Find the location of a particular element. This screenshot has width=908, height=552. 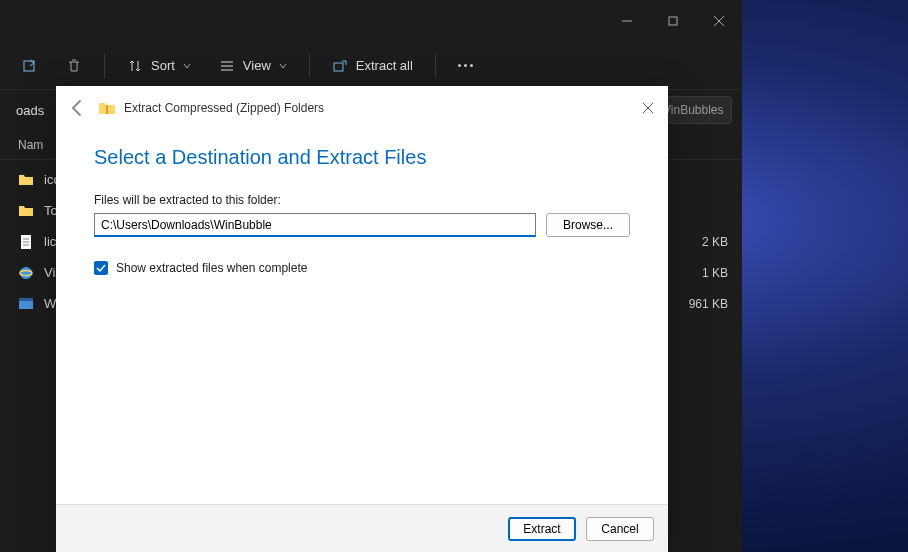

breadcrumb-segment: oads is located at coordinates (30, 110).